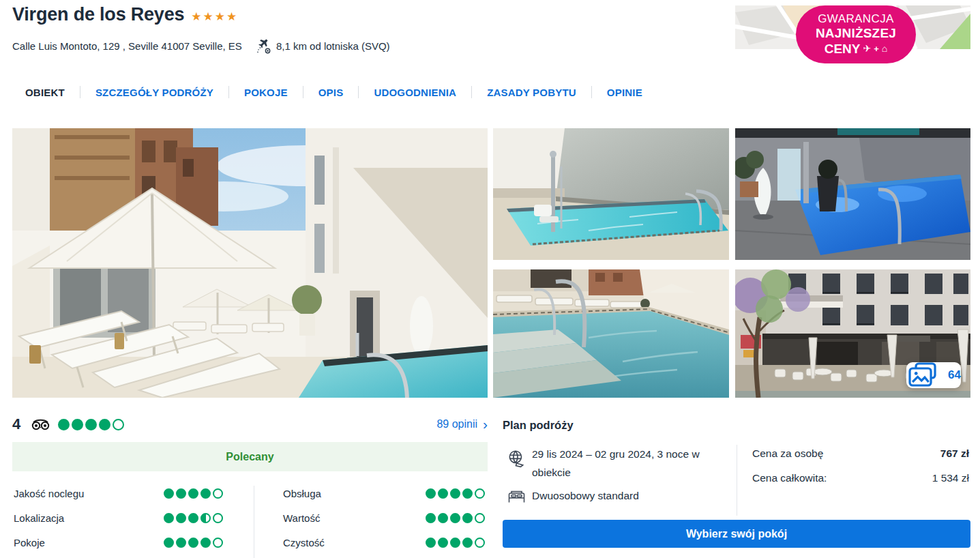  I want to click on rating-row: Pokoje, so click(119, 542).